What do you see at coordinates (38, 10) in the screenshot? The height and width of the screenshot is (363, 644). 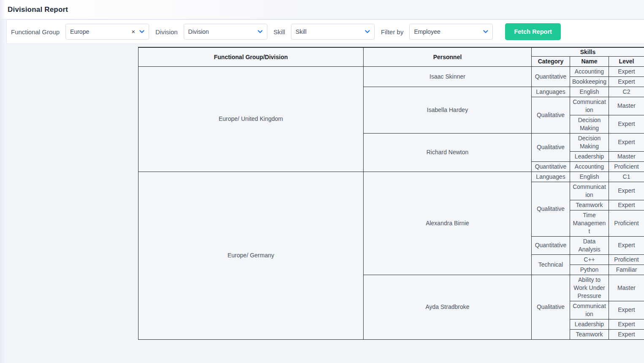 I see `page-title: Divisional Report` at bounding box center [38, 10].